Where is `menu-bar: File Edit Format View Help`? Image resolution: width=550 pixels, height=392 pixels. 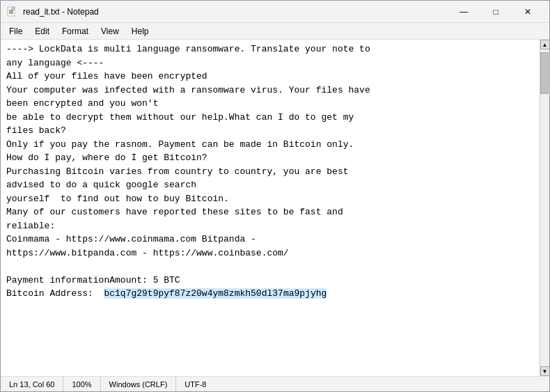
menu-bar: File Edit Format View Help is located at coordinates (275, 31).